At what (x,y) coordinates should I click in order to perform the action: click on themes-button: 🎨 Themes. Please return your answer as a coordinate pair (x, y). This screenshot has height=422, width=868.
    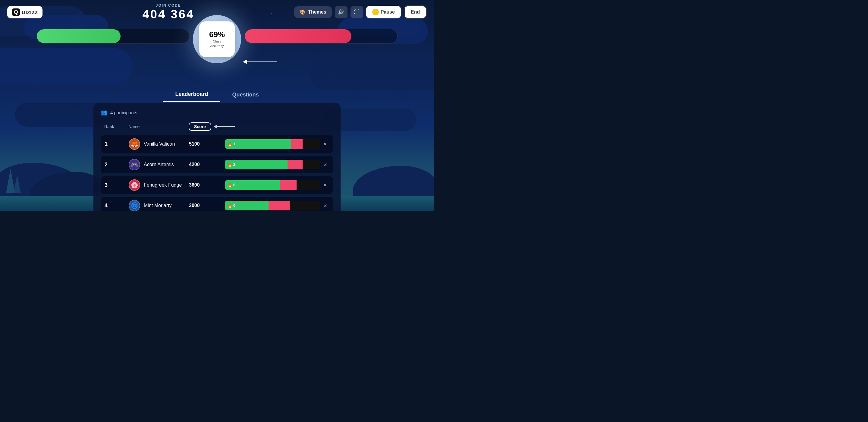
    Looking at the image, I should click on (313, 12).